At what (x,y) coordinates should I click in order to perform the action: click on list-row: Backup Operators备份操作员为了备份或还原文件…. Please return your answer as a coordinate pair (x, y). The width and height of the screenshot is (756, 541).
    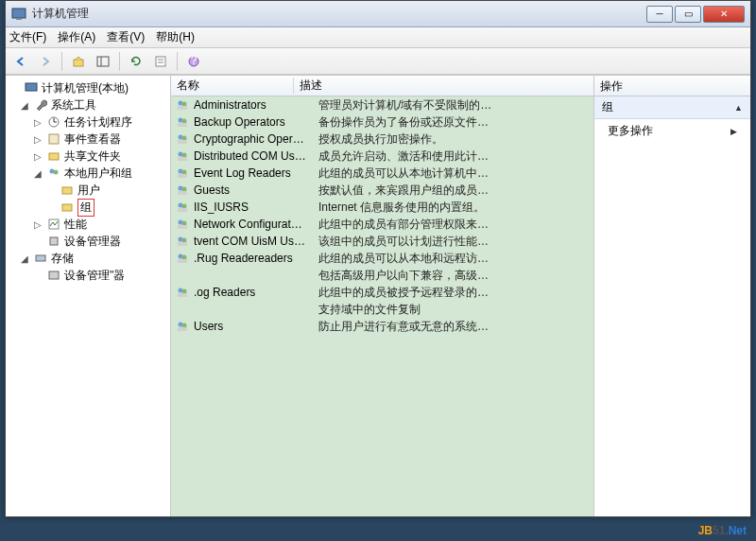
    Looking at the image, I should click on (382, 122).